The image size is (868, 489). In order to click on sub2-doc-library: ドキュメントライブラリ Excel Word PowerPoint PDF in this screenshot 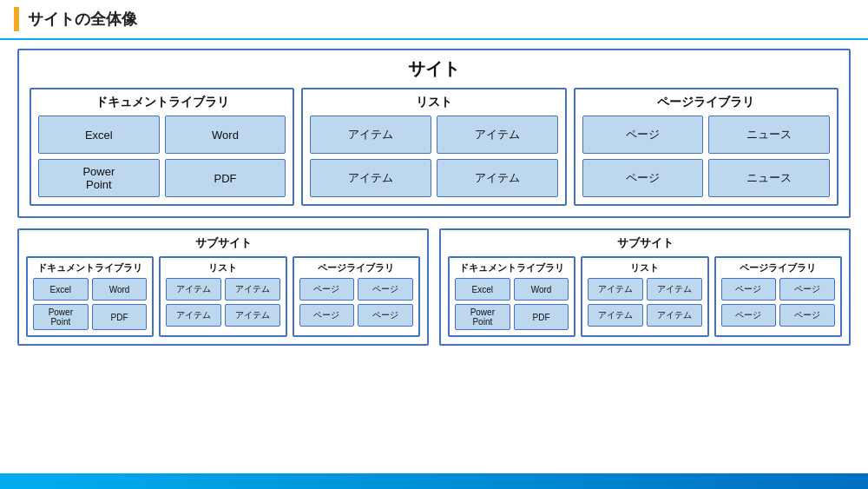, I will do `click(512, 297)`.